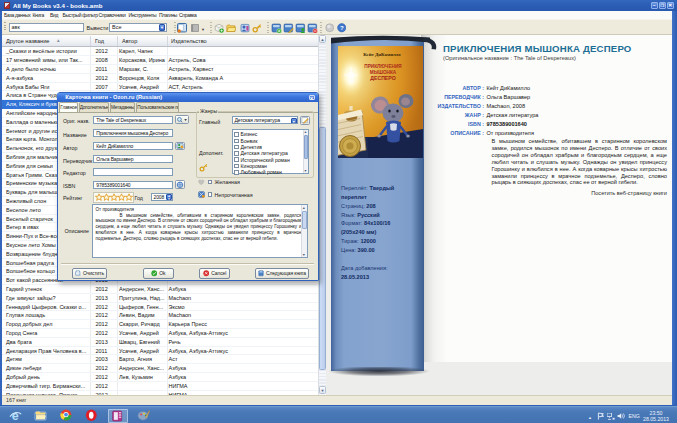  What do you see at coordinates (382, 72) in the screenshot?
I see `svg-text: МЫШОНКА` at bounding box center [382, 72].